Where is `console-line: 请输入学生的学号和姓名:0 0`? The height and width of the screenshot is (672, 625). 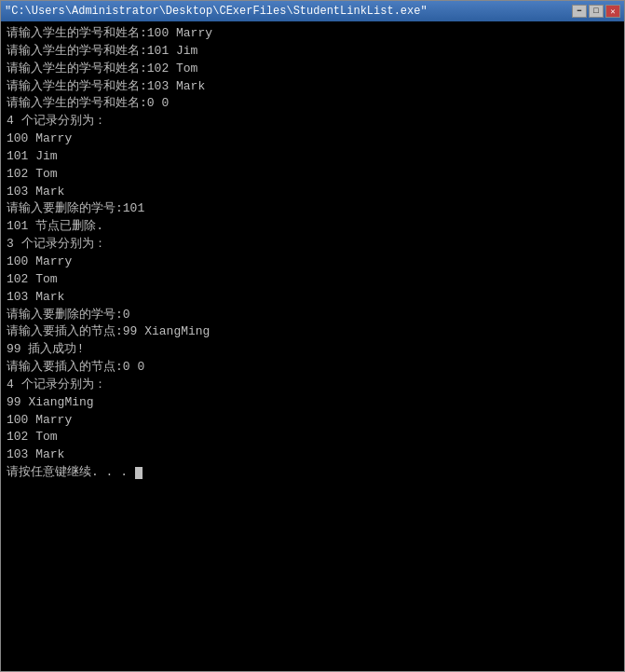 console-line: 请输入学生的学号和姓名:0 0 is located at coordinates (313, 104).